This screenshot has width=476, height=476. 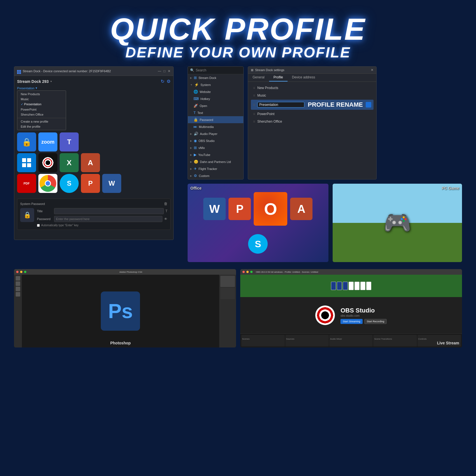 What do you see at coordinates (125, 311) in the screenshot?
I see `ps-body: Ps Photoshop` at bounding box center [125, 311].